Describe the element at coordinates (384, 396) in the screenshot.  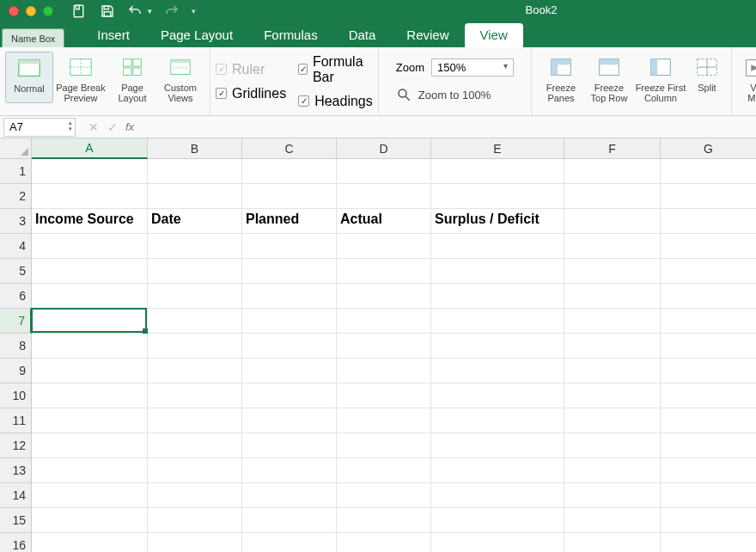
I see `cell-D10` at that location.